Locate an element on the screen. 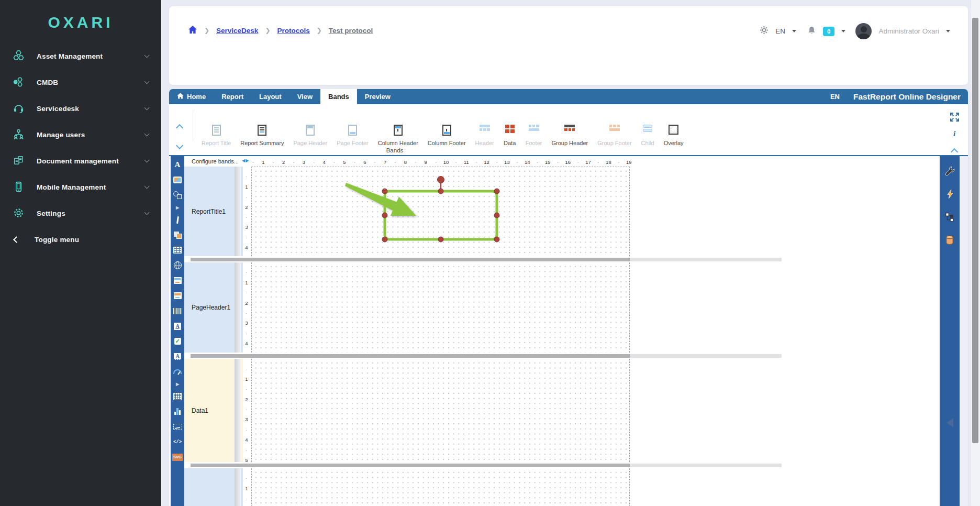 This screenshot has height=506, width=980. band-label is located at coordinates (209, 487).